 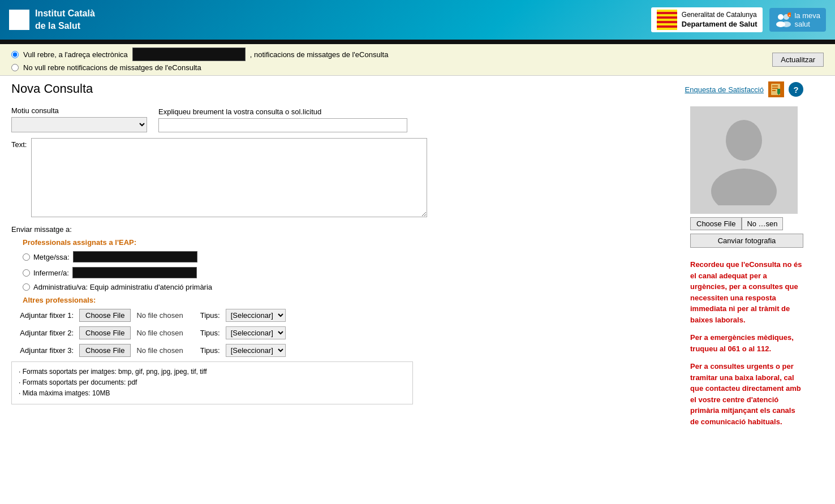 I want to click on file1-chosen: No file chosen, so click(x=160, y=316).